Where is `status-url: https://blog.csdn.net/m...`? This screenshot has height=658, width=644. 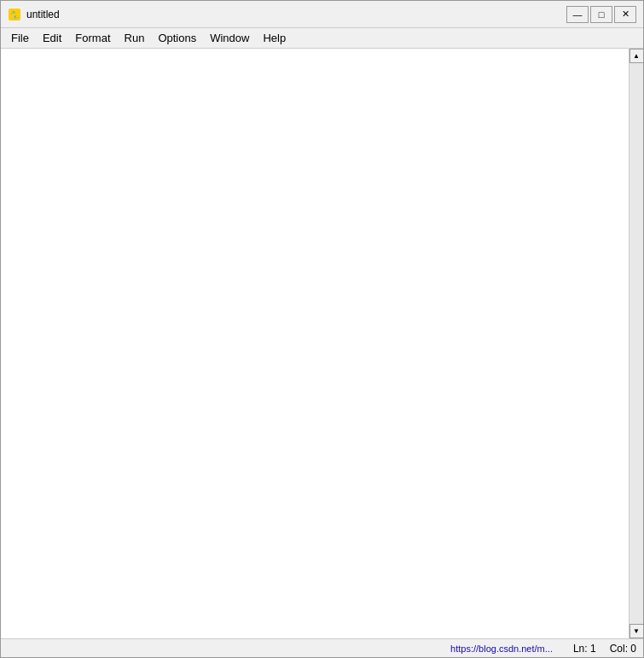
status-url: https://blog.csdn.net/m... is located at coordinates (283, 649).